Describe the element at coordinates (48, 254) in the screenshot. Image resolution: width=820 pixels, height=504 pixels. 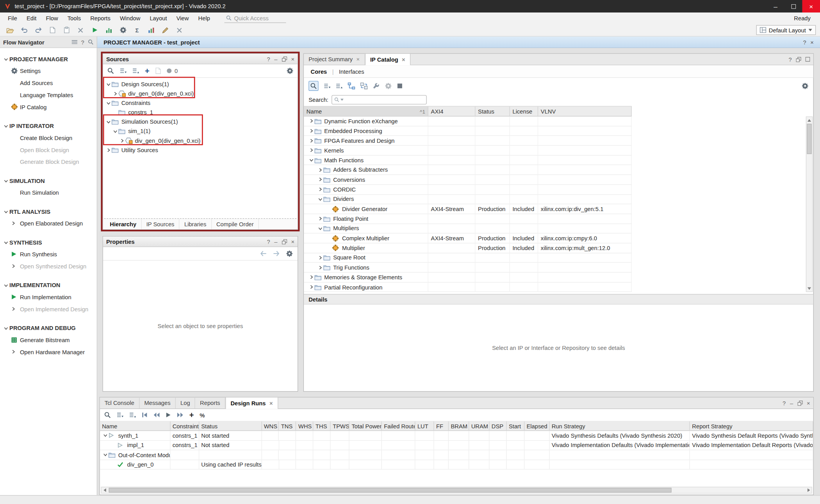
I see `flownav-item-run-synthesis: Run Synthesis` at that location.